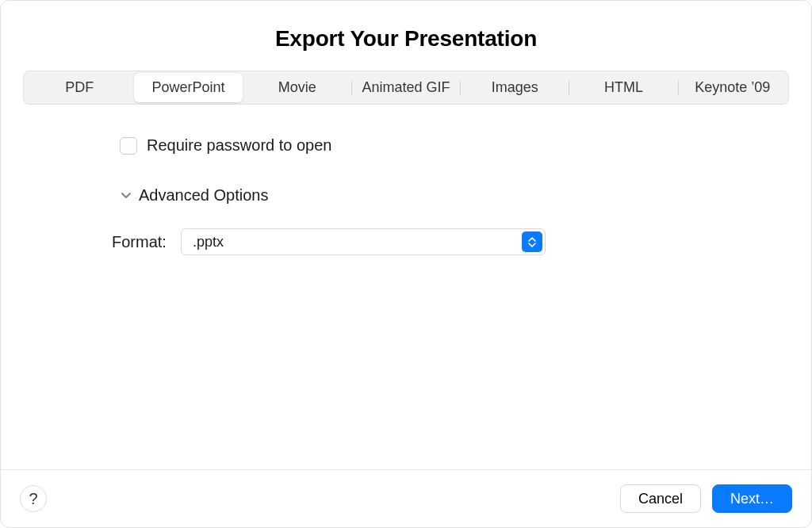 The image size is (812, 528). I want to click on format-row: Format: .pptx, so click(462, 242).